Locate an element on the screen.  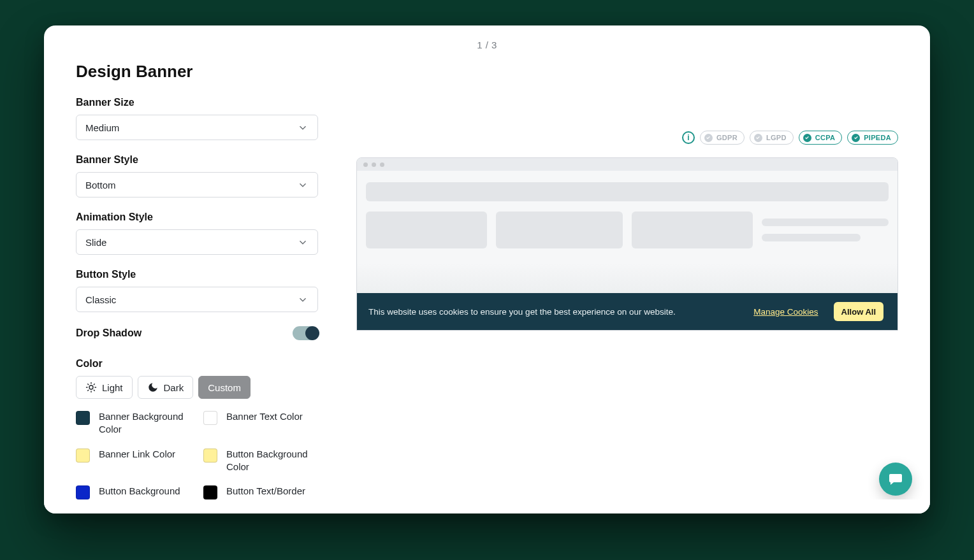
color-mode-custom: Custom is located at coordinates (224, 387).